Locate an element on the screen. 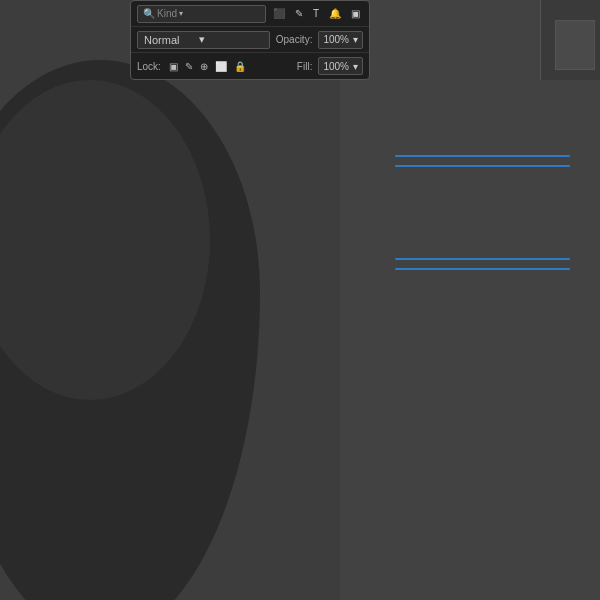  kind-row: 🔍 Kind ▾ ⬛ ✎ T 🔔 ▣ is located at coordinates (250, 14).